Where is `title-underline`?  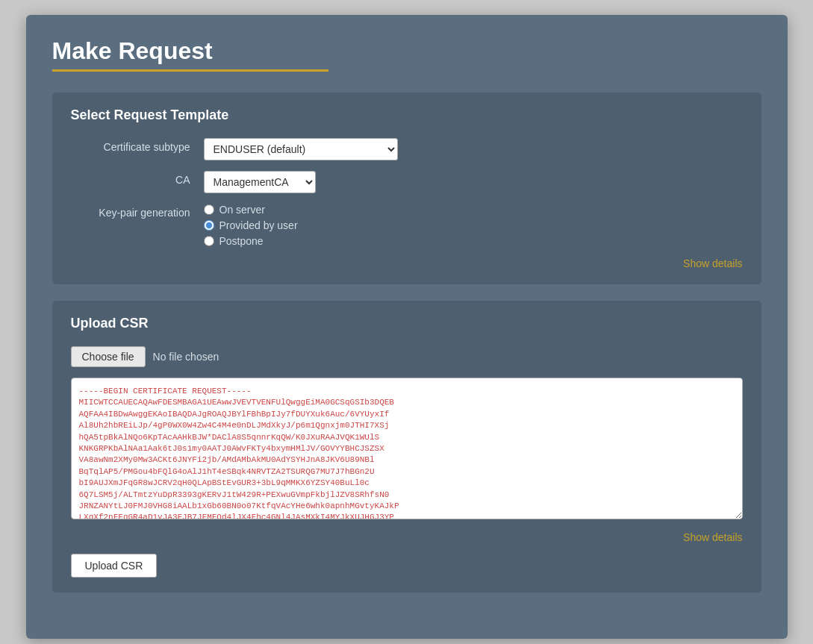
title-underline is located at coordinates (190, 70).